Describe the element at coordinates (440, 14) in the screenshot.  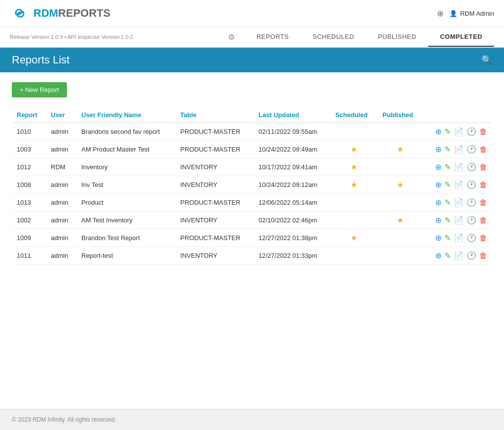
I see `share-icon: ⊕` at that location.